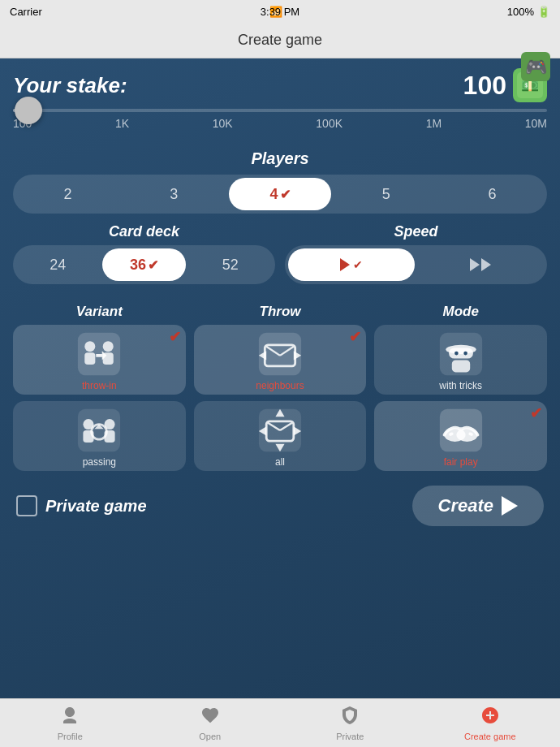 The height and width of the screenshot is (747, 560). Describe the element at coordinates (280, 354) in the screenshot. I see `neighbours-icon` at that location.